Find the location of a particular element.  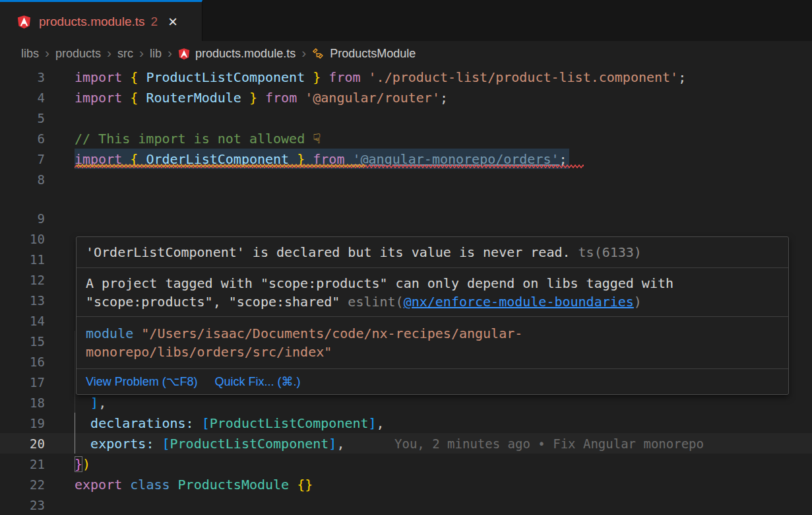

line-number: 11 is located at coordinates (22, 259).